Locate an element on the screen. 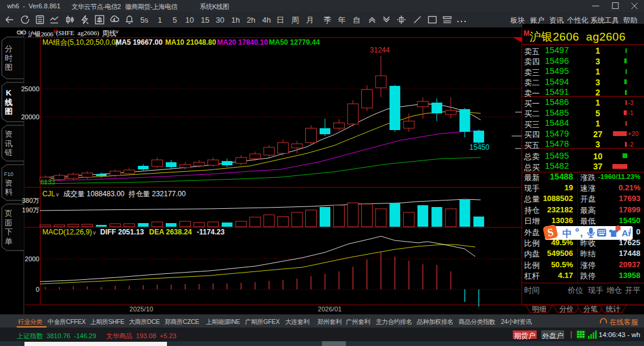  svg-text: 分笔 is located at coordinates (590, 309).